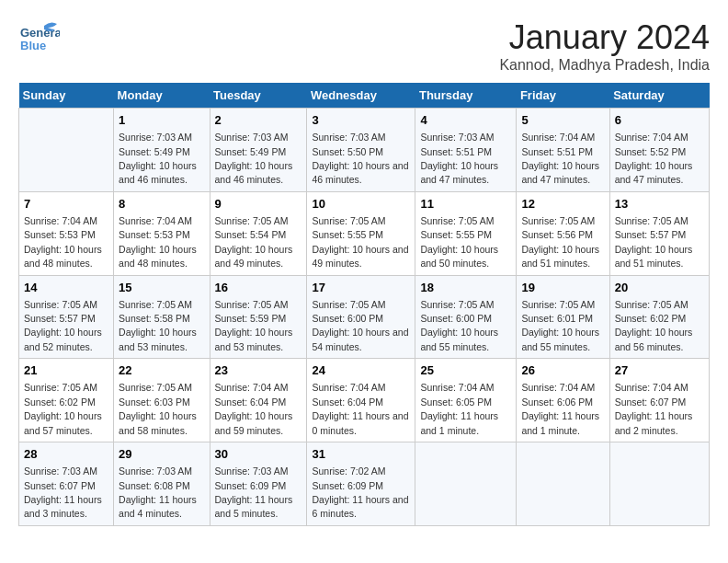 This screenshot has height=563, width=728. Describe the element at coordinates (364, 484) in the screenshot. I see `calendar-week-row: 28Sunrise: 7:03 AMSunset: 6:07 PMDayligh…` at that location.